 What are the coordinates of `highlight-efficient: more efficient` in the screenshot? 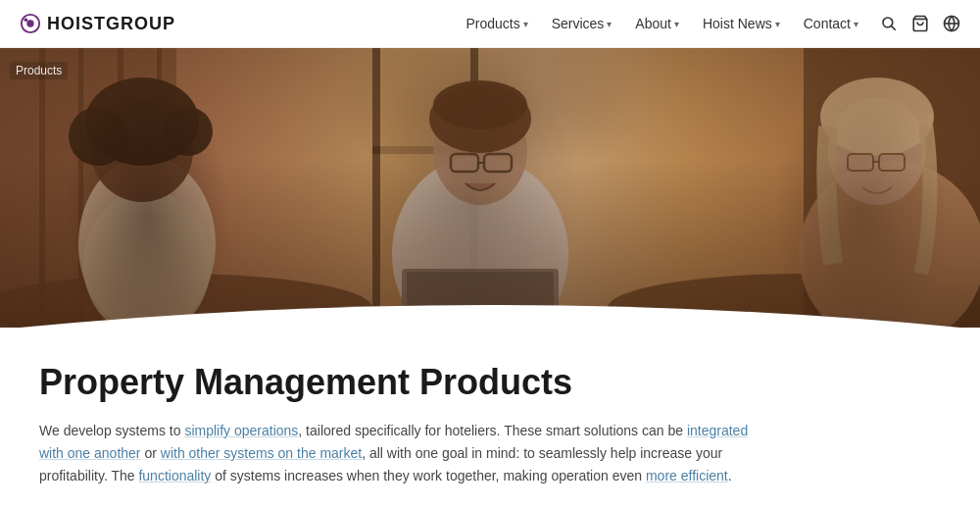 It's located at (687, 476).